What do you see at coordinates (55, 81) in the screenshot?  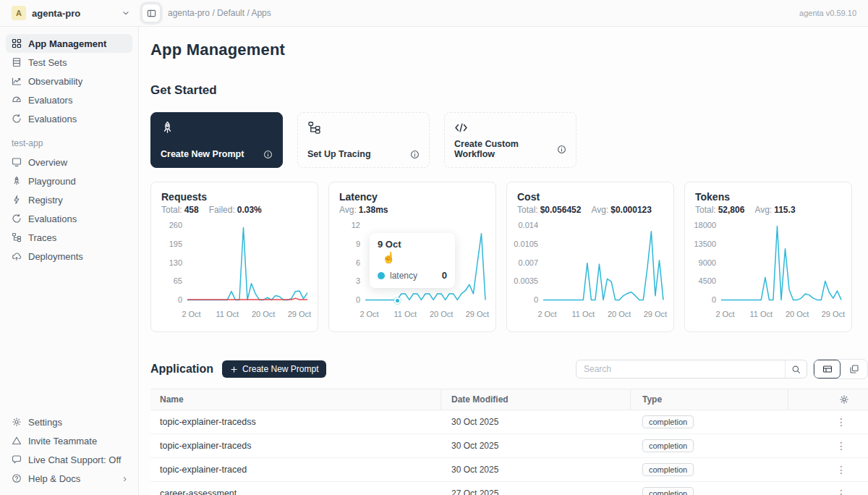 I see `sidebar-item-label: Observability` at bounding box center [55, 81].